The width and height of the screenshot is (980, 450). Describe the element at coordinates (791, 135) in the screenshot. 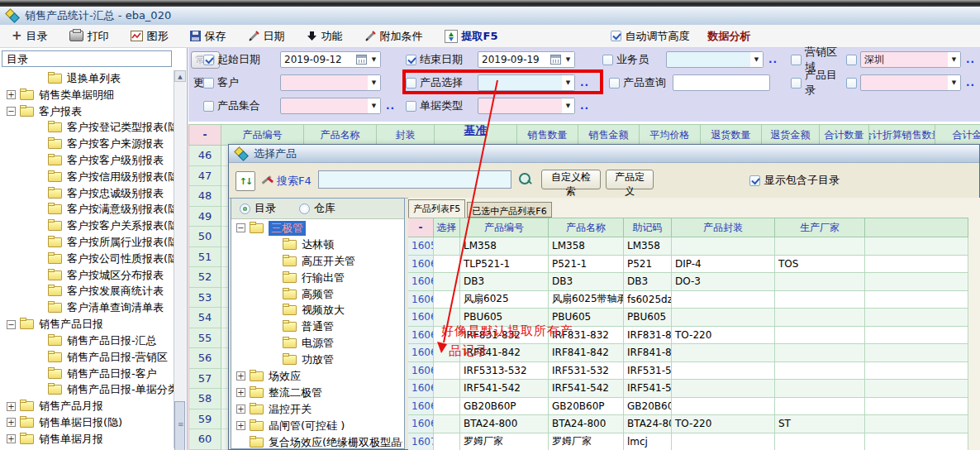

I see `column-header-退货金额: 退货金额` at that location.